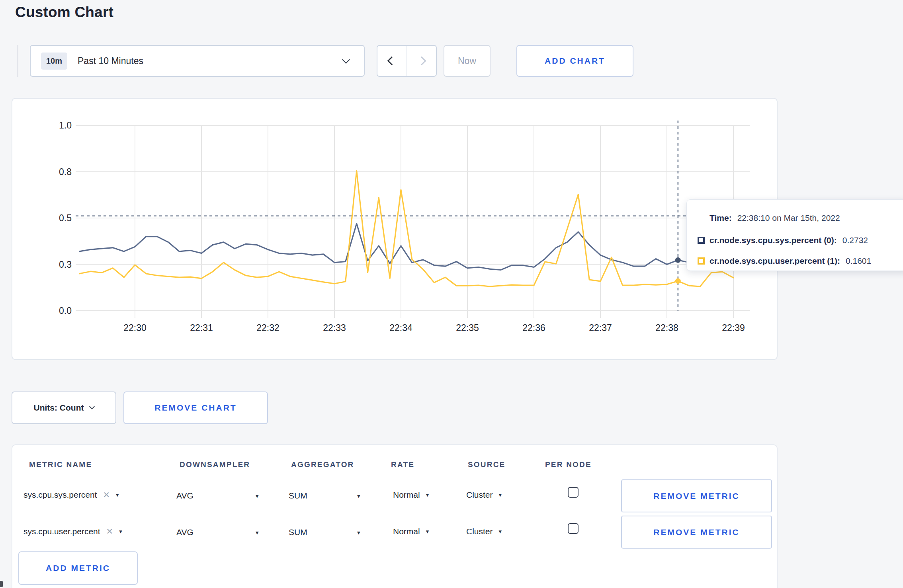  What do you see at coordinates (73, 532) in the screenshot?
I see `metric-name-select: sys.cpu.user.percent ✕ ▾` at bounding box center [73, 532].